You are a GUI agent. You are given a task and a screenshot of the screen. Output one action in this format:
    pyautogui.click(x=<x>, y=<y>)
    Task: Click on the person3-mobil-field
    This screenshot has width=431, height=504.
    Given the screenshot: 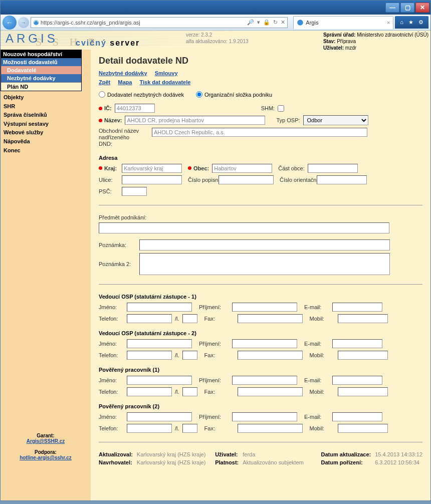 What is the action you would take?
    pyautogui.click(x=363, y=392)
    